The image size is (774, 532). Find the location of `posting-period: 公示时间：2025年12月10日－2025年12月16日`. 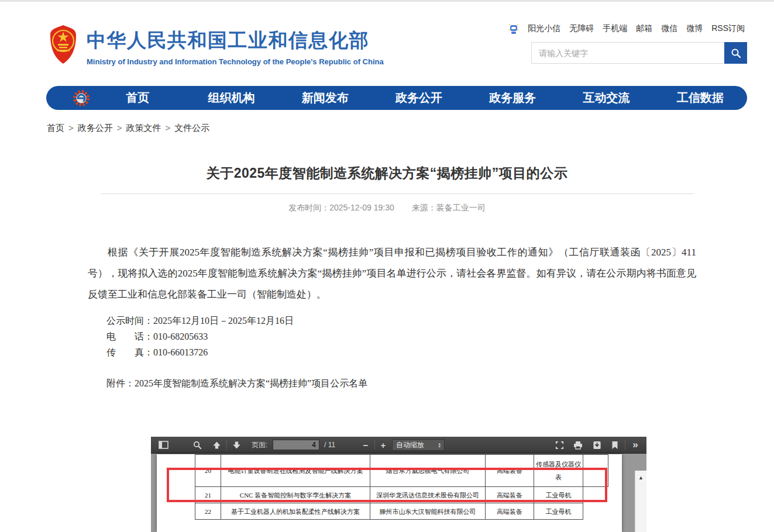

posting-period: 公示时间：2025年12月10日－2025年12月16日 is located at coordinates (392, 320).